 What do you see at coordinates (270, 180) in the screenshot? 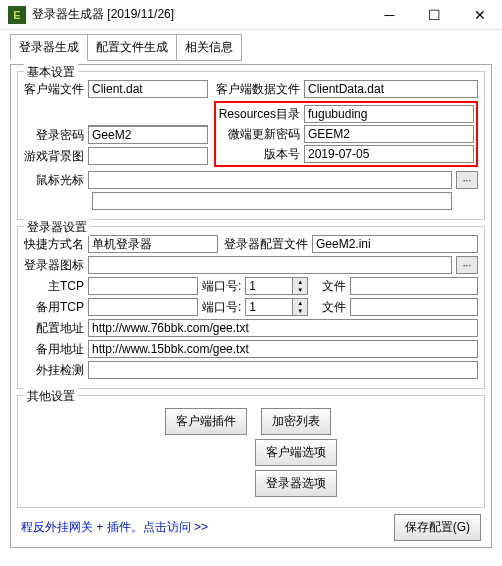
I see `cursor-input` at bounding box center [270, 180].